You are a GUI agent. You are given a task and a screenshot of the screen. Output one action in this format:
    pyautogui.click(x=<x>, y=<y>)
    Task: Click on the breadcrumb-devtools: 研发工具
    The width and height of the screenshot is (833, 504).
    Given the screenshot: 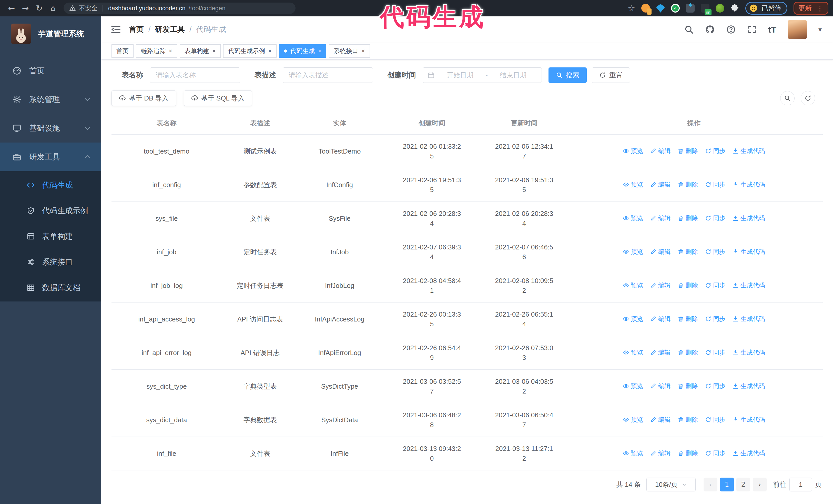 What is the action you would take?
    pyautogui.click(x=170, y=29)
    